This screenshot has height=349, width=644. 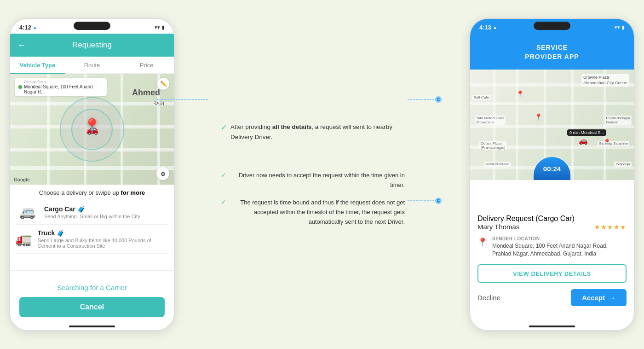 I want to click on bottom-panel: Searching for a Carrier Cancel, so click(x=92, y=300).